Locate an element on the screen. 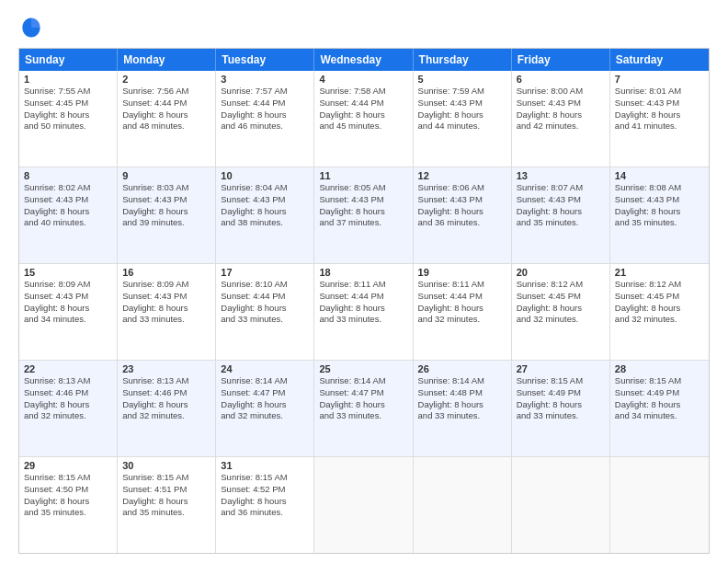 Image resolution: width=728 pixels, height=563 pixels. cell-info-line: and 38 minutes. is located at coordinates (265, 223).